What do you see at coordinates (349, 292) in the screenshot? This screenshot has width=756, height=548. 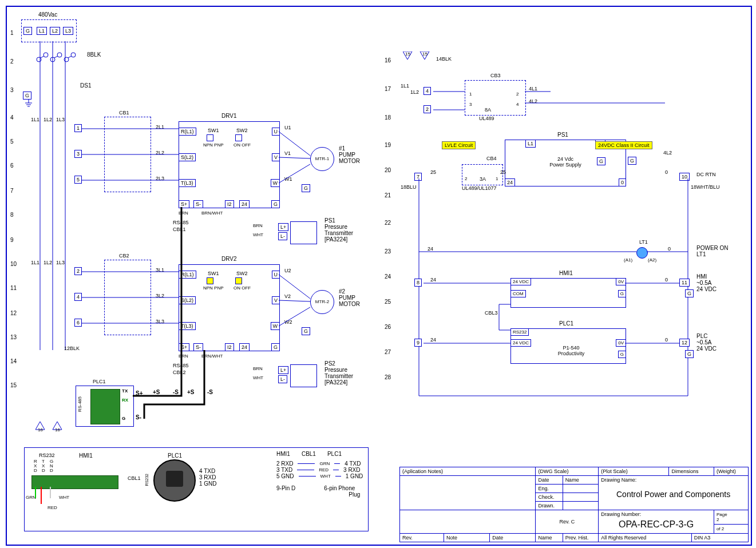 I see `pump2-line1: #2` at bounding box center [349, 292].